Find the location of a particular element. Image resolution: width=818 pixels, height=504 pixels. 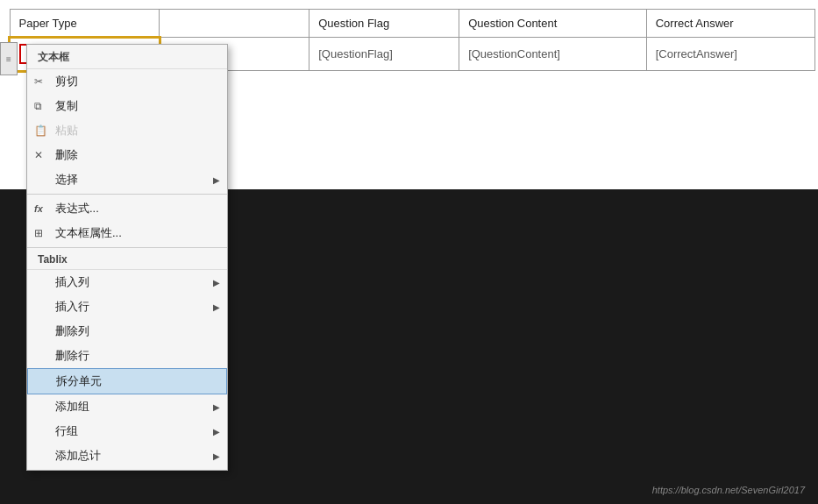

expression-icon: fx is located at coordinates (39, 209).